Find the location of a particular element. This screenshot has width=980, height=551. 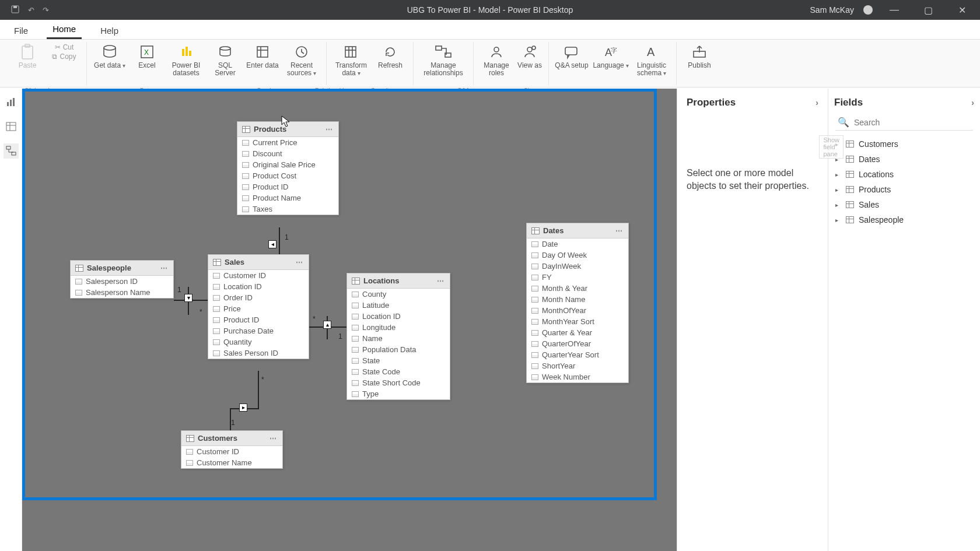

model-view-button is located at coordinates (11, 151).